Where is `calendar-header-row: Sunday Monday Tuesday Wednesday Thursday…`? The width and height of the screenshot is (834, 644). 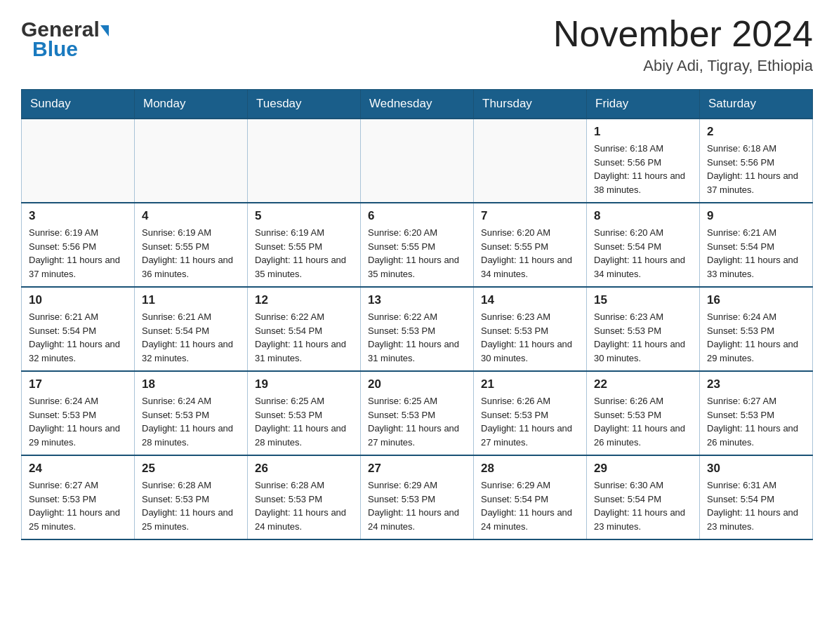 calendar-header-row: Sunday Monday Tuesday Wednesday Thursday… is located at coordinates (417, 105).